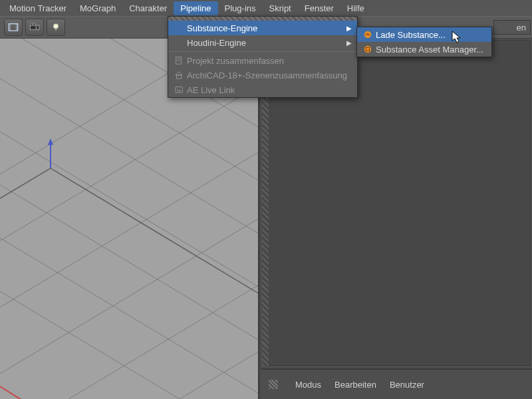 This screenshot has height=399, width=532. I want to click on menu-item-label: Projekt zusammenfassen, so click(269, 61).